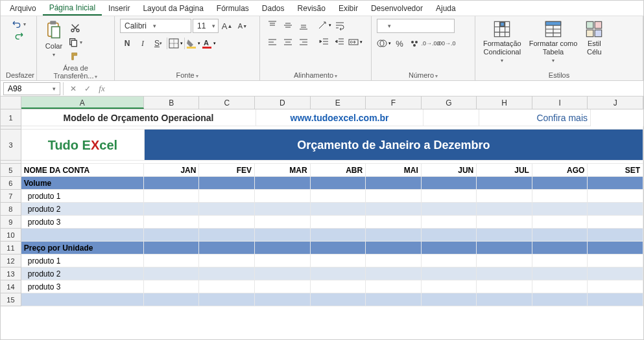 This screenshot has width=644, height=340. Describe the element at coordinates (304, 25) in the screenshot. I see `align-bottom-button` at that location.